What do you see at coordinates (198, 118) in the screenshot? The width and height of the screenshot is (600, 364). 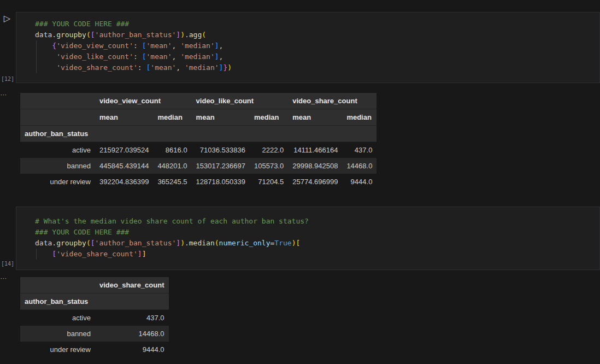 I see `table-header: video_view_countvideo_like_countvideo_sh…` at bounding box center [198, 118].